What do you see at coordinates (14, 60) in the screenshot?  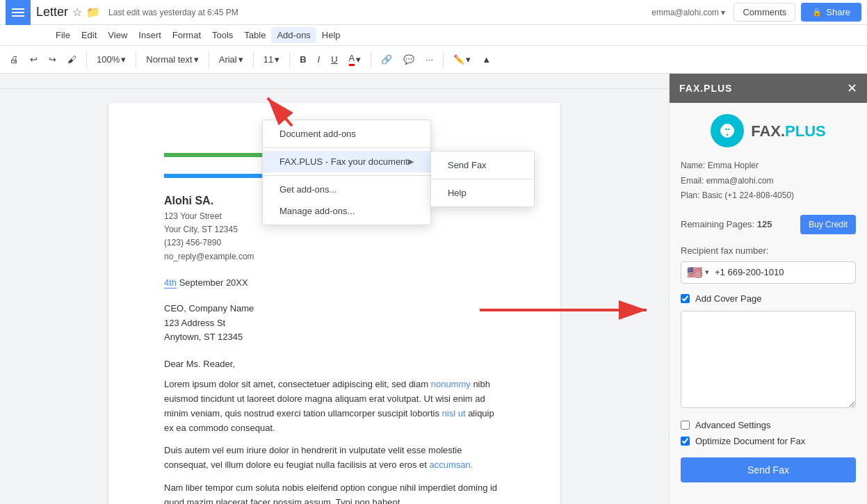 I see `print-icon: 🖨` at bounding box center [14, 60].